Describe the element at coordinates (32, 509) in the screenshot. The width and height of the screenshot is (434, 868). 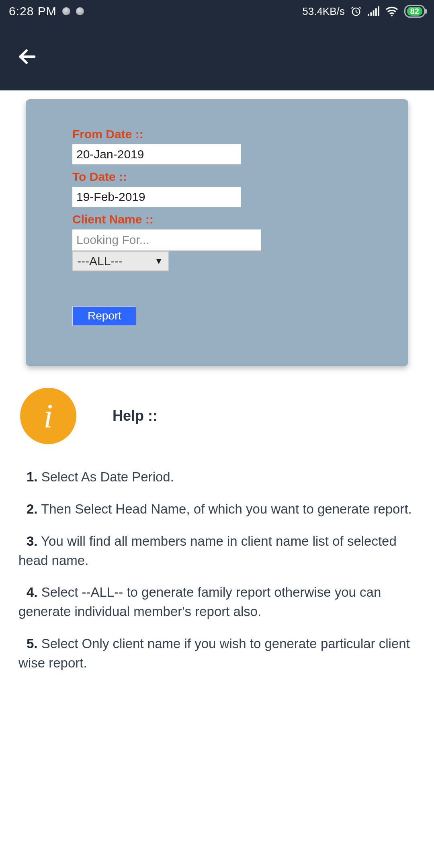
I see `help-item-number: 2.` at that location.